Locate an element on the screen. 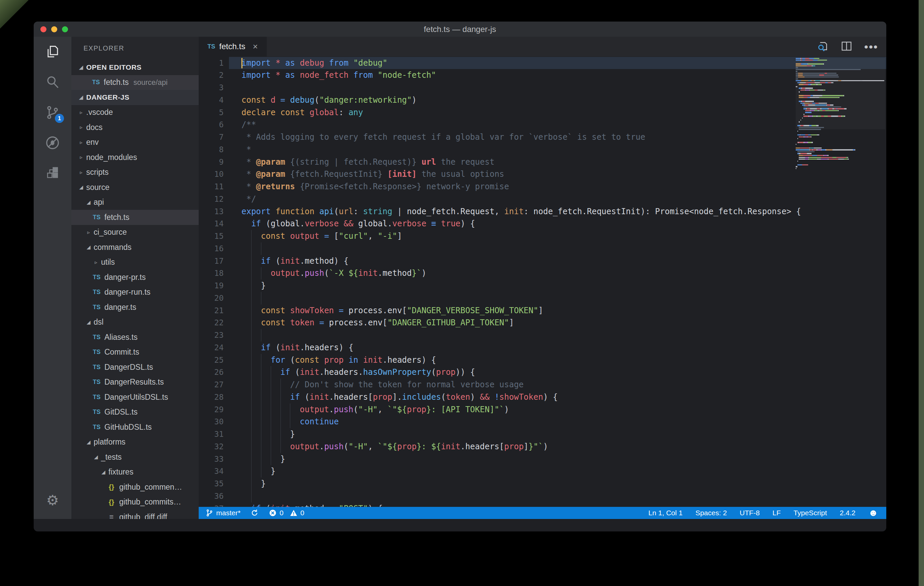  close-tab-icon: × is located at coordinates (255, 47).